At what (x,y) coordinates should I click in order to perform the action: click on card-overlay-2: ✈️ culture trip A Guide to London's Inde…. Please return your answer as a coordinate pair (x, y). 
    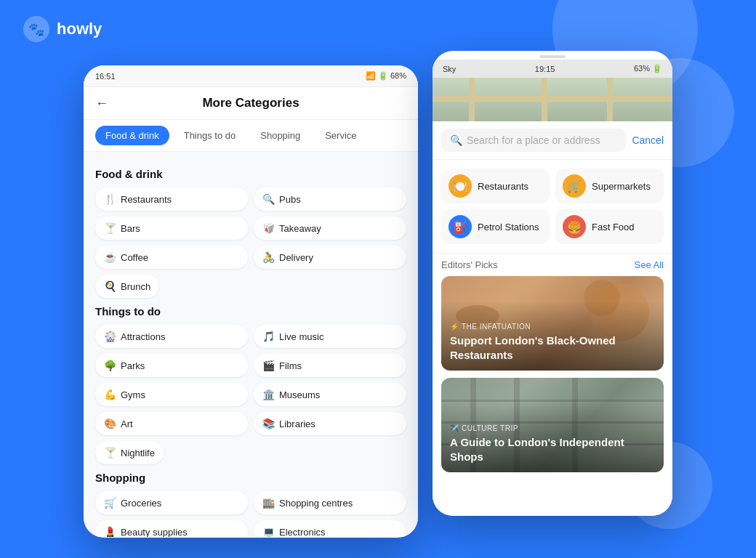
    Looking at the image, I should click on (552, 437).